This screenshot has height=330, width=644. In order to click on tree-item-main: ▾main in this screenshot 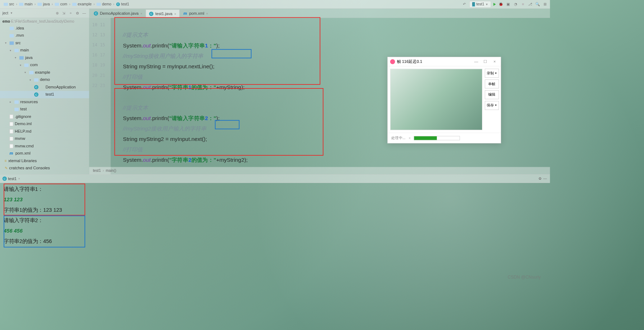, I will do `click(45, 50)`.